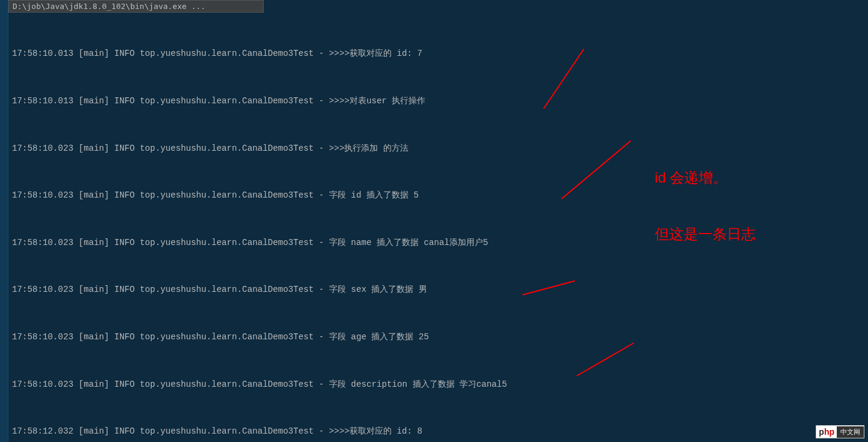  What do you see at coordinates (822, 432) in the screenshot?
I see `watermark-p: p` at bounding box center [822, 432].